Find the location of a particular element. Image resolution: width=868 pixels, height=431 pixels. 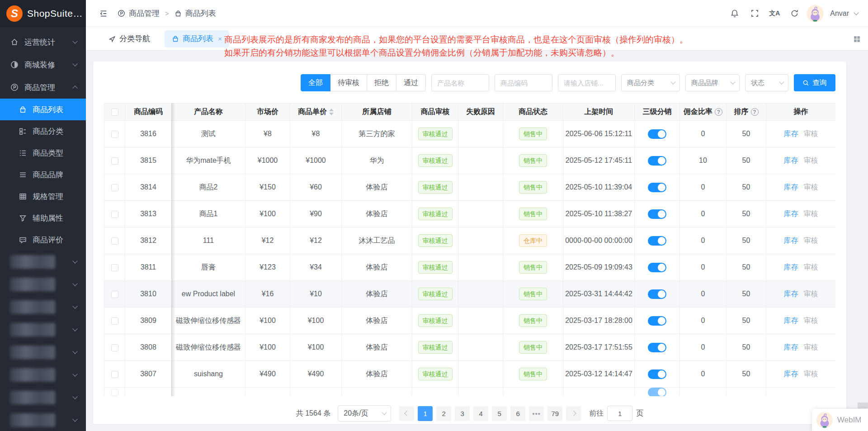

status-select: 状态 is located at coordinates (767, 83).